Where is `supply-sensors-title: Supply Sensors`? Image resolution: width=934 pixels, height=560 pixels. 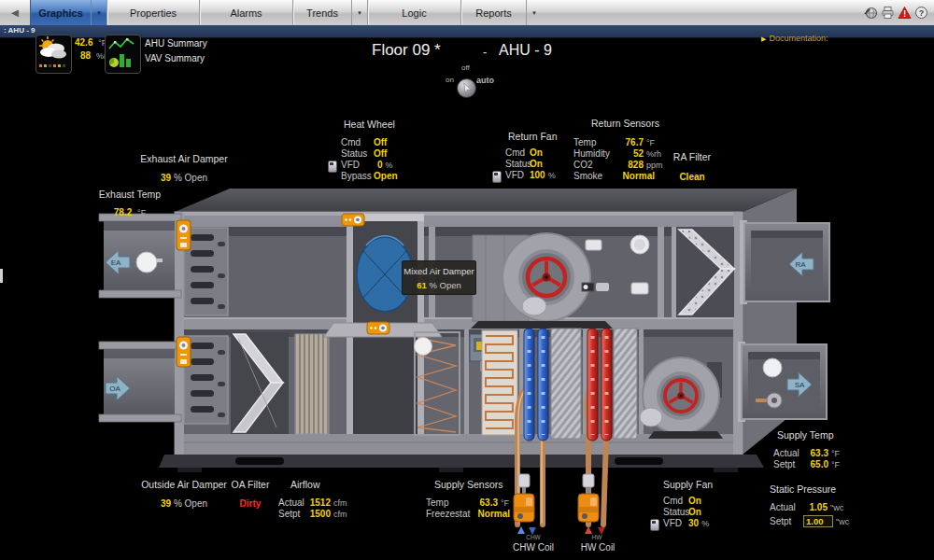 supply-sensors-title: Supply Sensors is located at coordinates (473, 484).